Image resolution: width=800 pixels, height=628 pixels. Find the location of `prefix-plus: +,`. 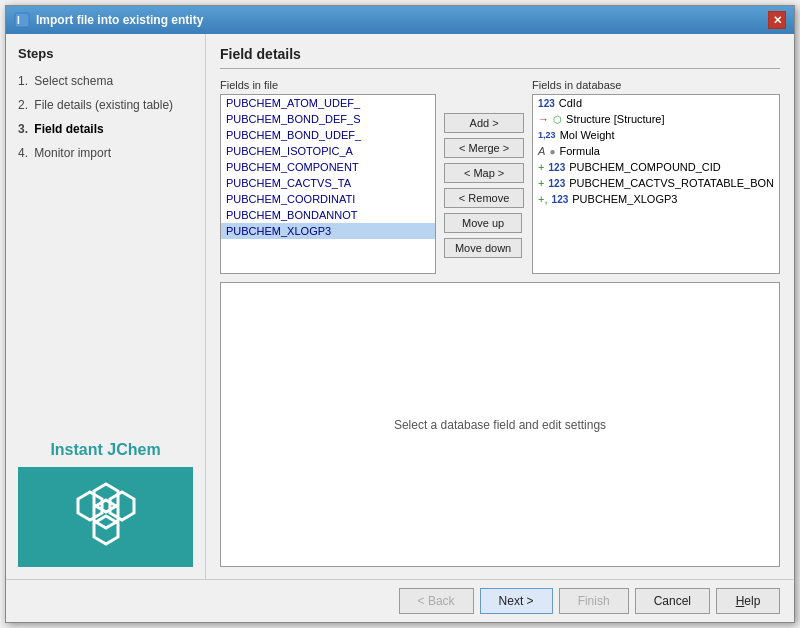

prefix-plus: +, is located at coordinates (542, 199).